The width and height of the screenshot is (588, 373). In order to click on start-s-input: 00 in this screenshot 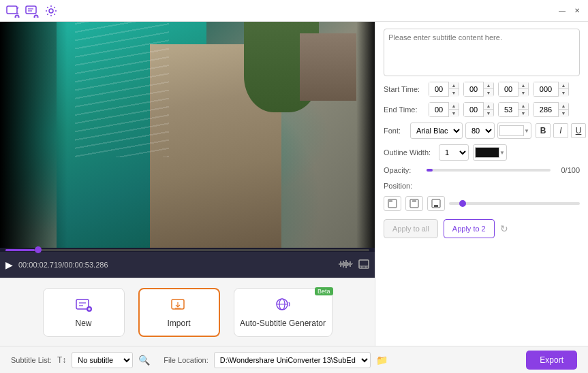, I will do `click(508, 89)`.